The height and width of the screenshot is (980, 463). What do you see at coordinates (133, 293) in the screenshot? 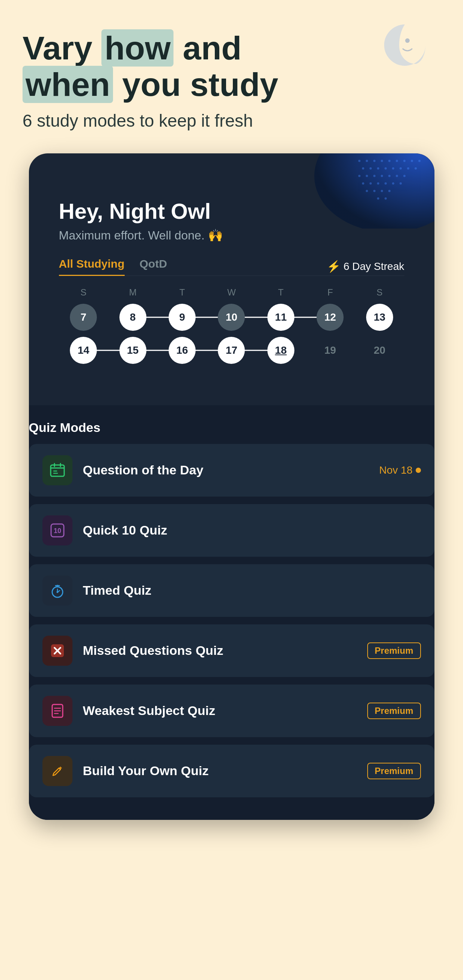
I see `day-label-m: M` at bounding box center [133, 293].